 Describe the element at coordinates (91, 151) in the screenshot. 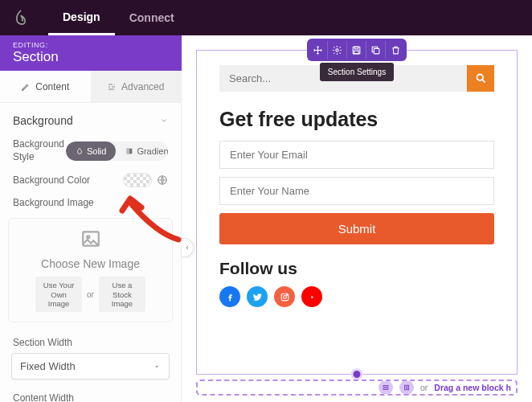

I see `bg-style-solid: Solid` at that location.